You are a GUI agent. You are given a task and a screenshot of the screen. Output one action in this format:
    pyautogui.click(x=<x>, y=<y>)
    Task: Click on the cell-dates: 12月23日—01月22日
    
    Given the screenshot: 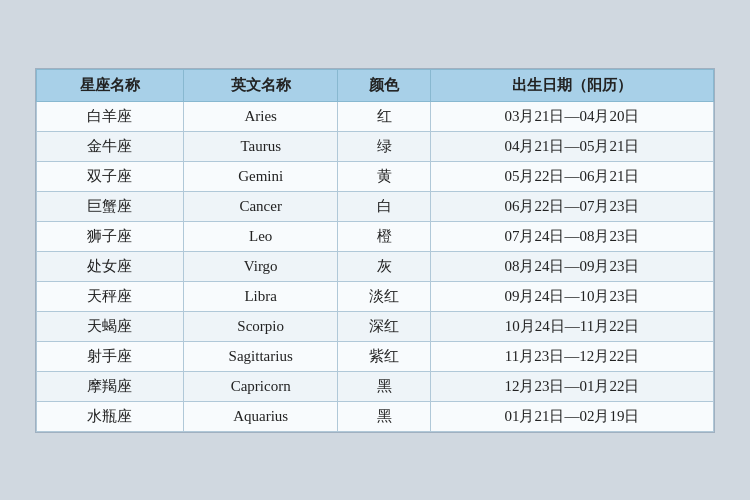 What is the action you would take?
    pyautogui.click(x=572, y=386)
    